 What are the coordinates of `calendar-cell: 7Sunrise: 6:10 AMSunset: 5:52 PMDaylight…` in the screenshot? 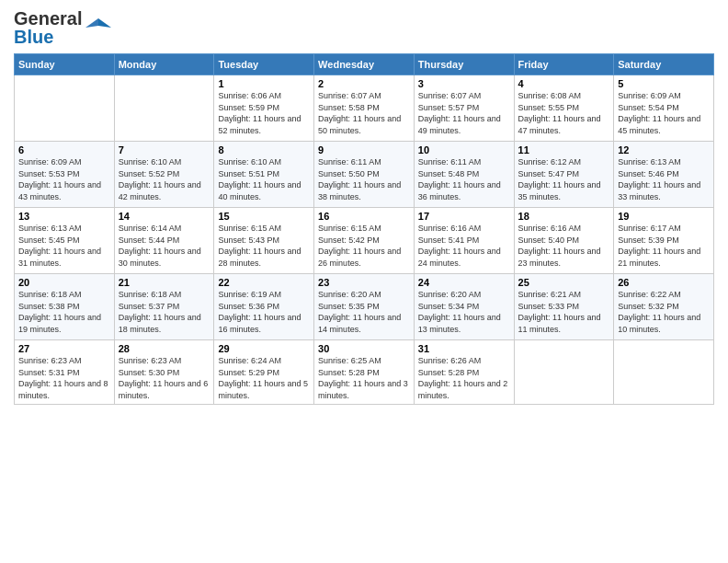 It's located at (164, 175).